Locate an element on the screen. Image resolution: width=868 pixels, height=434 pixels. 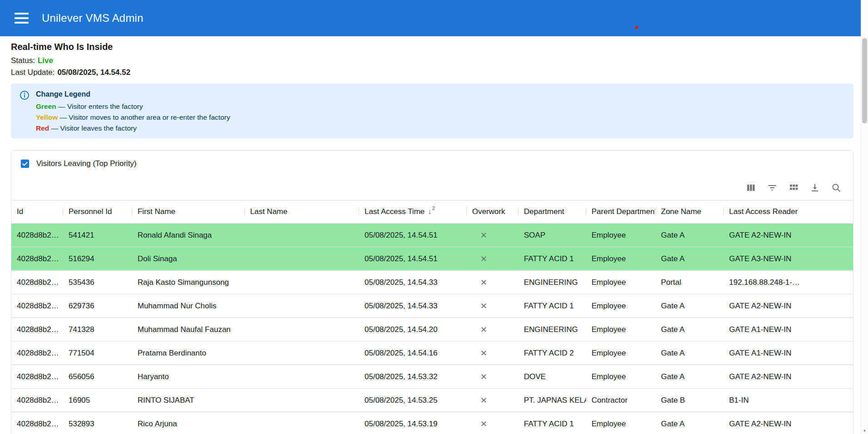
column-header-parent_department: Parent Department … is located at coordinates (621, 212).